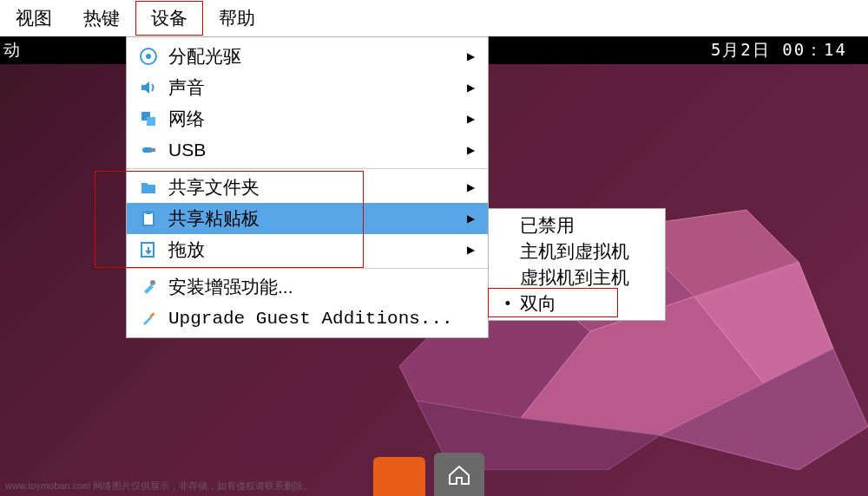  Describe the element at coordinates (779, 50) in the screenshot. I see `topbar-clock: 5月2日 00：14` at that location.